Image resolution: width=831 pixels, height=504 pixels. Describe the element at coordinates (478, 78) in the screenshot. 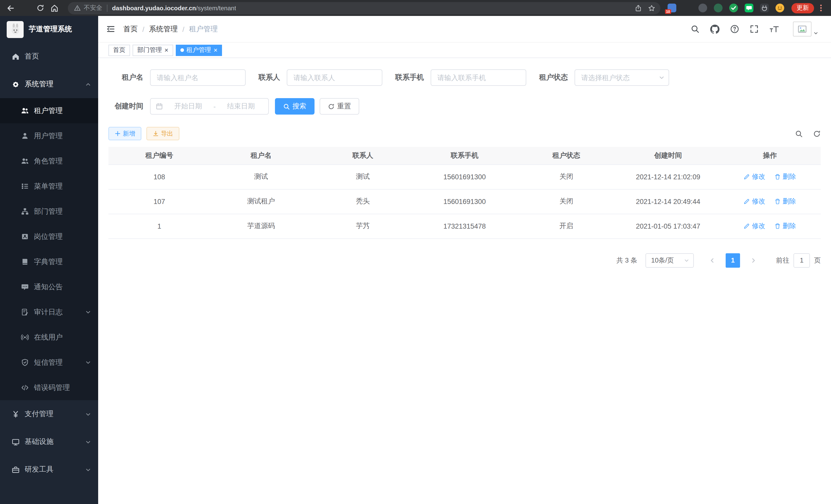

I see `phone-input` at that location.